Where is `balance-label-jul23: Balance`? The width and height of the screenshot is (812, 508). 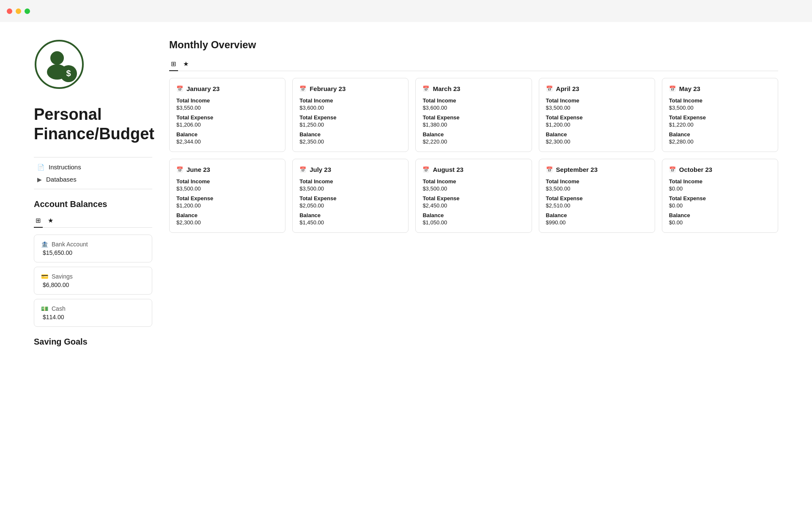
balance-label-jul23: Balance is located at coordinates (350, 215).